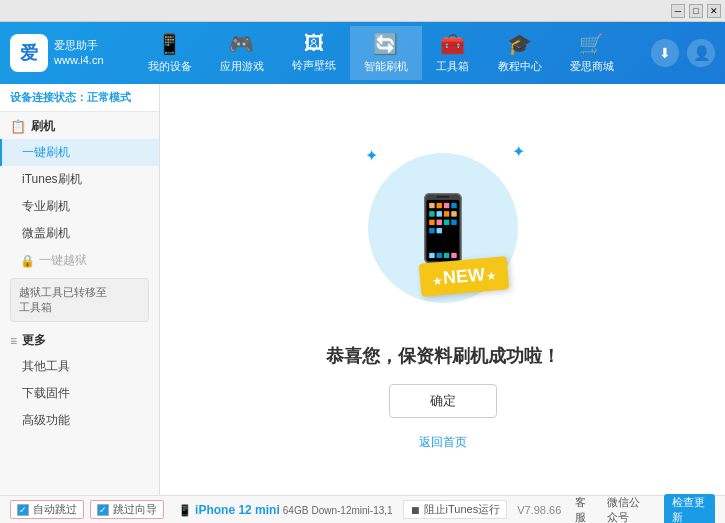  Describe the element at coordinates (592, 66) in the screenshot. I see `nav-shop-label: 爱思商城` at that location.